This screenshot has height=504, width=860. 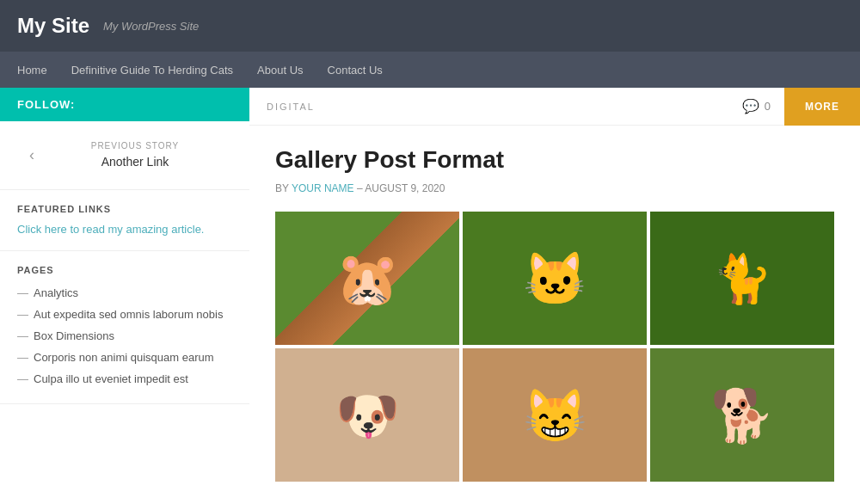 I want to click on featured-link: Click here to read my amazing article., so click(x=110, y=229).